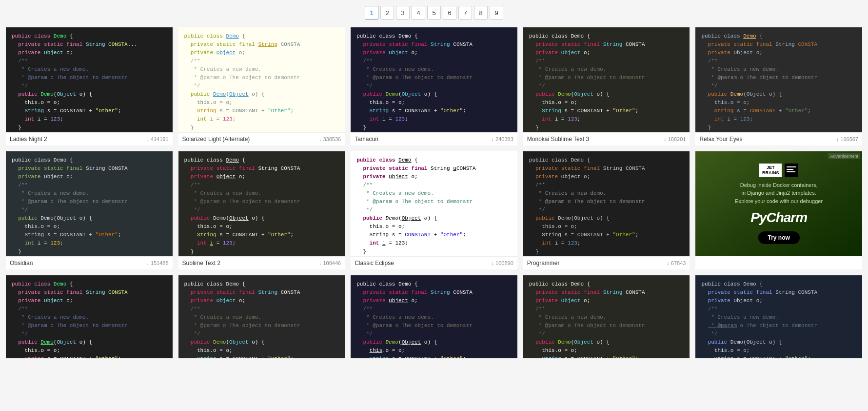  What do you see at coordinates (330, 139) in the screenshot?
I see `theme-downloads-solarized: ↓338536` at bounding box center [330, 139].